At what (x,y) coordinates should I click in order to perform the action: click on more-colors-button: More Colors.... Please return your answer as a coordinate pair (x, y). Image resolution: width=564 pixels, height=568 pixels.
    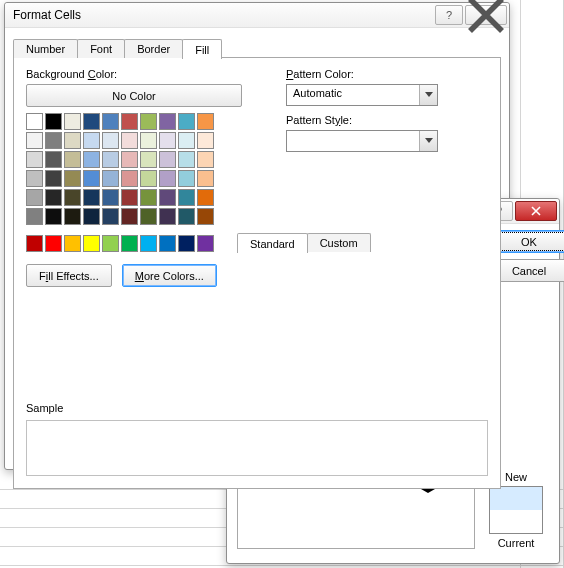
    Looking at the image, I should click on (170, 276).